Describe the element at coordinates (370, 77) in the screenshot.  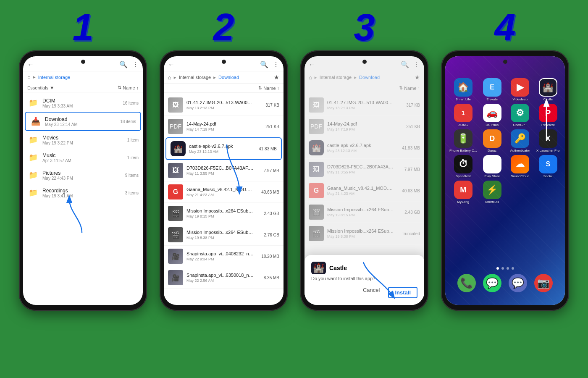
I see `breadcrumb-current: Download` at that location.